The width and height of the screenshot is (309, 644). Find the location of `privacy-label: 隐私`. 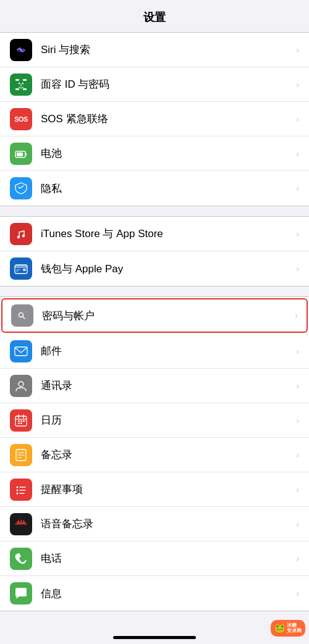

privacy-label: 隐私 is located at coordinates (166, 189).